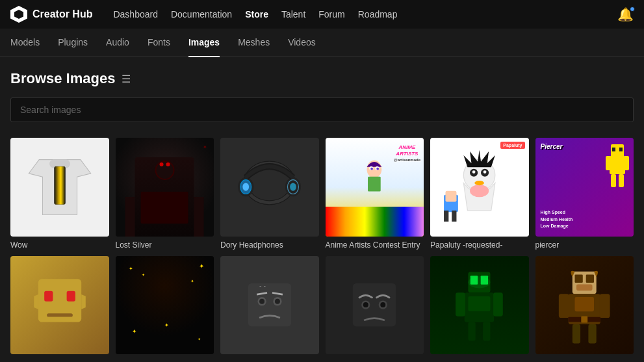 Image resolution: width=644 pixels, height=362 pixels. Describe the element at coordinates (557, 220) in the screenshot. I see `piercer-stats: High SpeedMedium HealthLow Damage` at that location.